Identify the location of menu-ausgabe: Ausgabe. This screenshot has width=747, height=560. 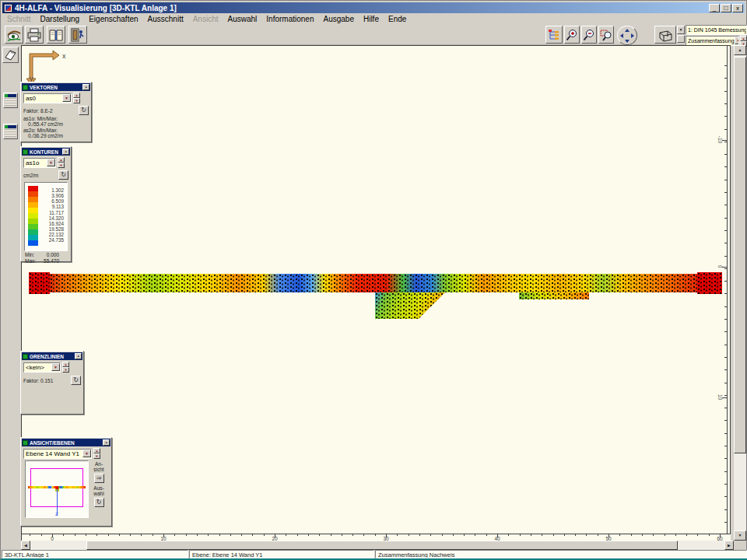
(338, 19).